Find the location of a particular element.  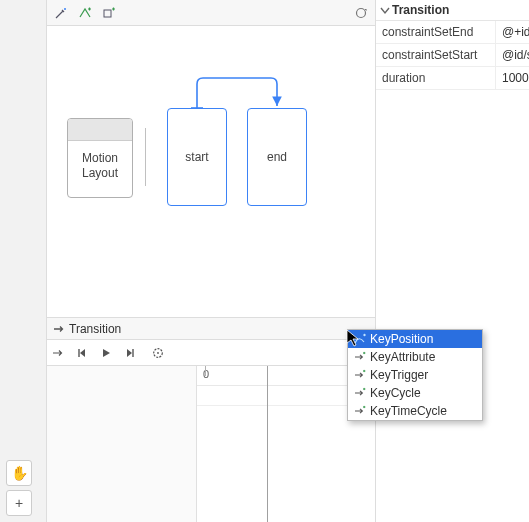

menu-item-keytrigger: KeyTrigger is located at coordinates (415, 375).